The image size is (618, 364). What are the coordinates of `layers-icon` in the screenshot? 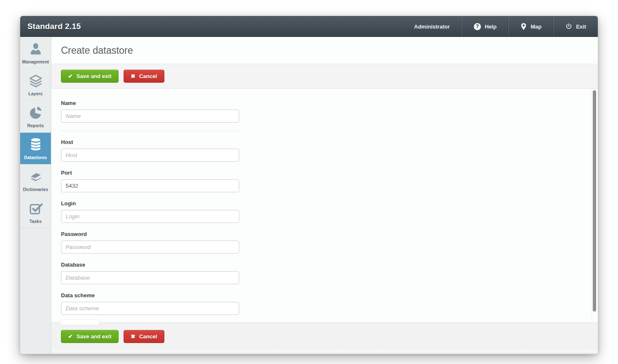 It's located at (36, 81).